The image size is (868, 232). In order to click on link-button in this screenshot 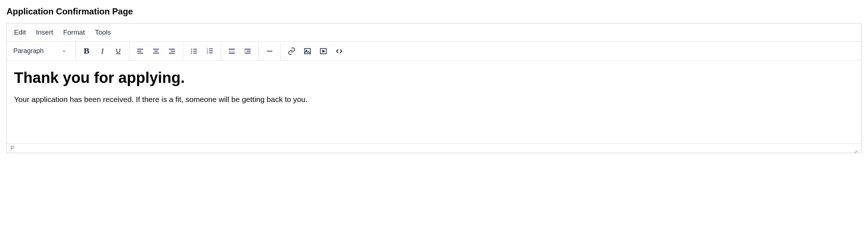, I will do `click(292, 51)`.